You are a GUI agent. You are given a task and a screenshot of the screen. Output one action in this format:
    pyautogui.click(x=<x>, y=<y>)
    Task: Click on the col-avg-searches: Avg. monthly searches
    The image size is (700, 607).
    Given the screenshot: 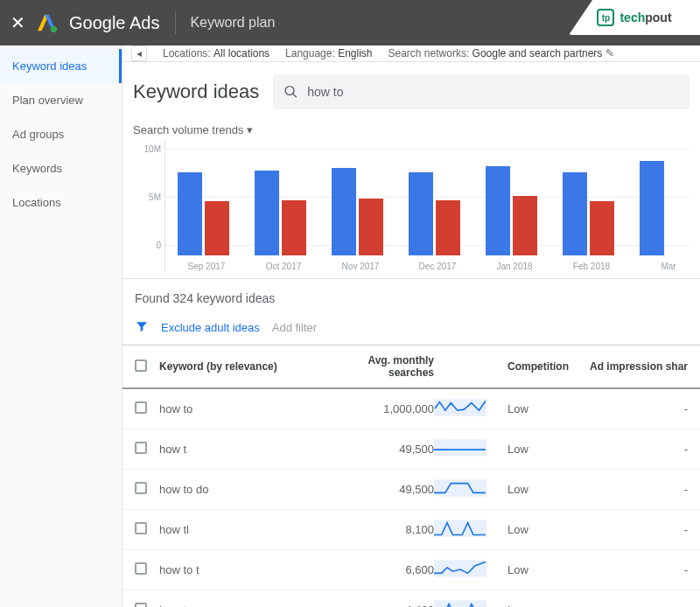 What is the action you would take?
    pyautogui.click(x=382, y=366)
    